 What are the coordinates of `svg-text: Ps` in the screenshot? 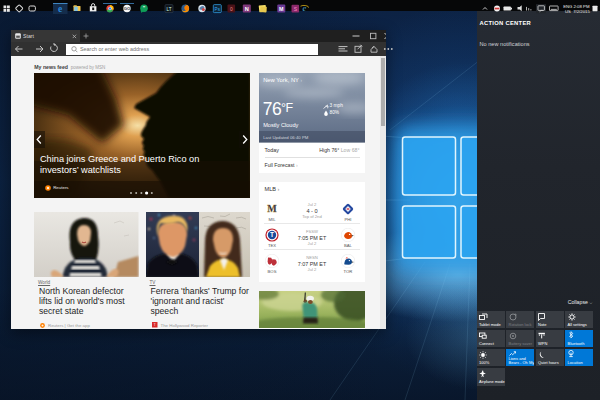 It's located at (218, 10).